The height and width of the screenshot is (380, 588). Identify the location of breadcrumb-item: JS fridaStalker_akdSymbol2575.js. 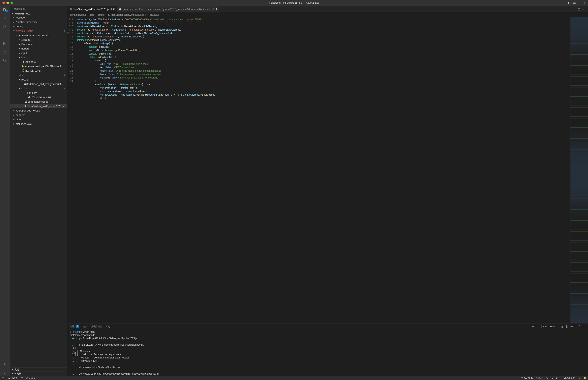
(126, 15).